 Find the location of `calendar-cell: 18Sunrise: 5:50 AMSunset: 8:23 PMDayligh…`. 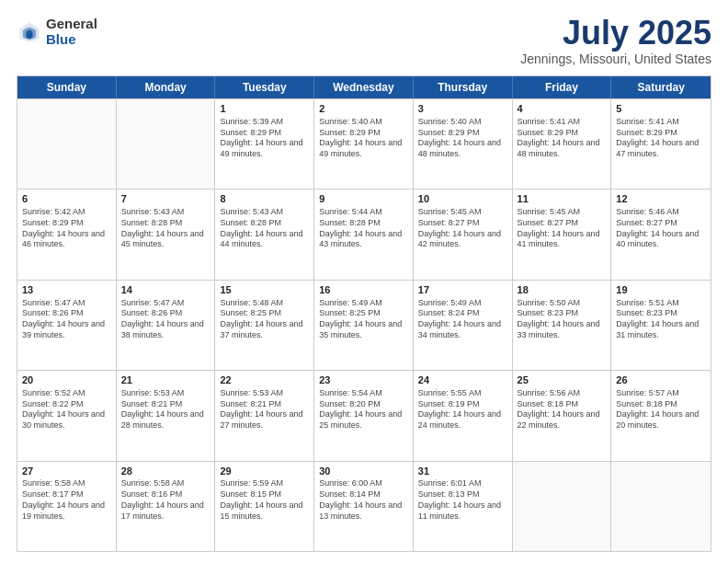

calendar-cell: 18Sunrise: 5:50 AMSunset: 8:23 PMDayligh… is located at coordinates (563, 326).